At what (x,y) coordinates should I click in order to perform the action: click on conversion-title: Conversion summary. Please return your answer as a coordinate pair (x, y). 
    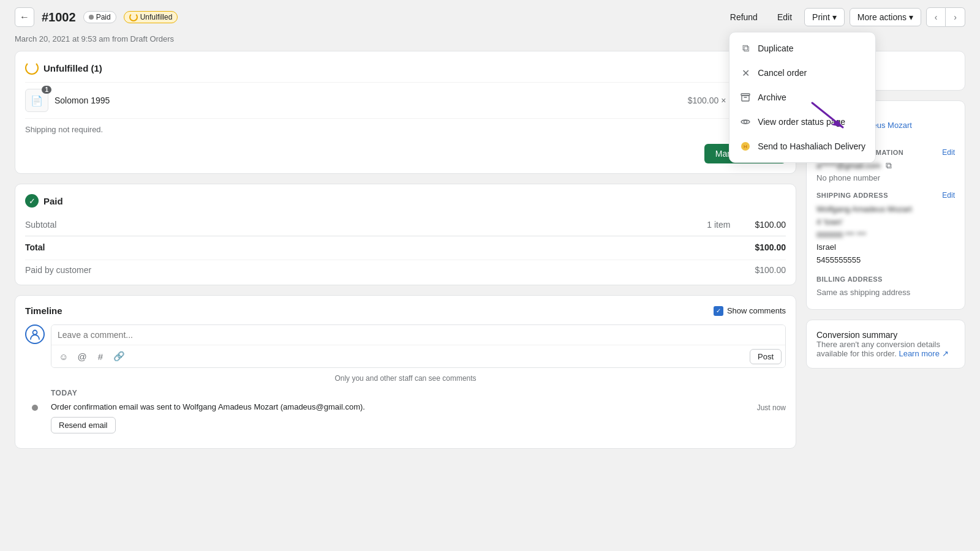
    Looking at the image, I should click on (886, 335).